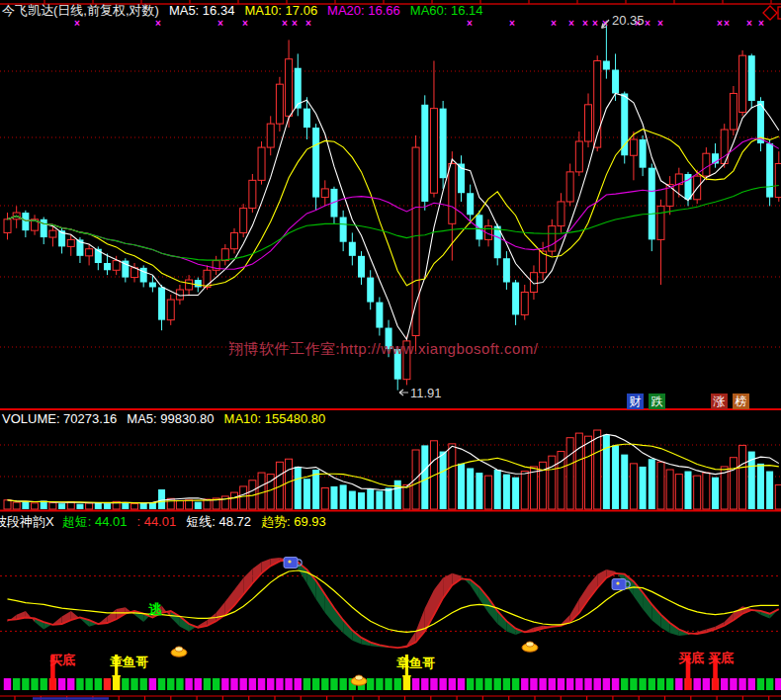  I want to click on ma60-value: MA60: 16.14, so click(447, 10).